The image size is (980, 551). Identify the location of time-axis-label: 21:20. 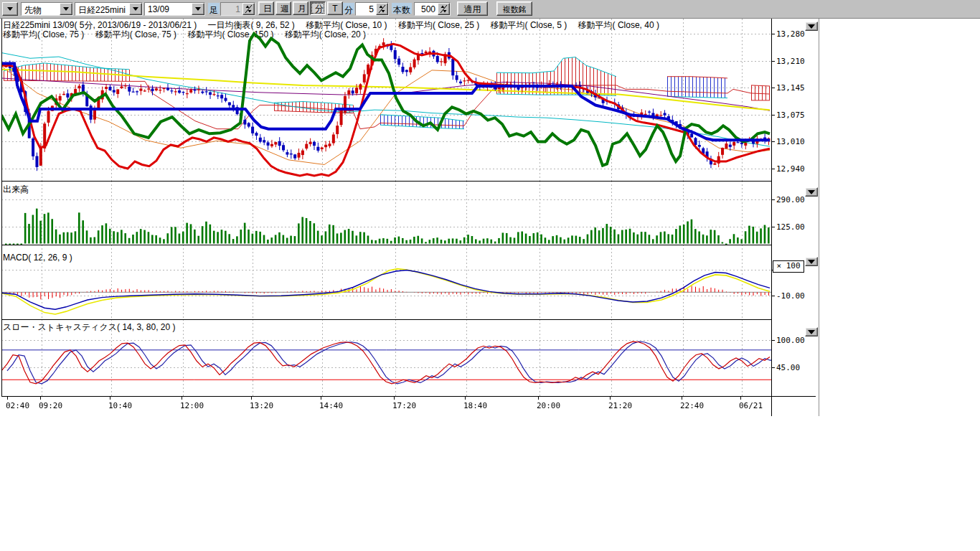
(620, 406).